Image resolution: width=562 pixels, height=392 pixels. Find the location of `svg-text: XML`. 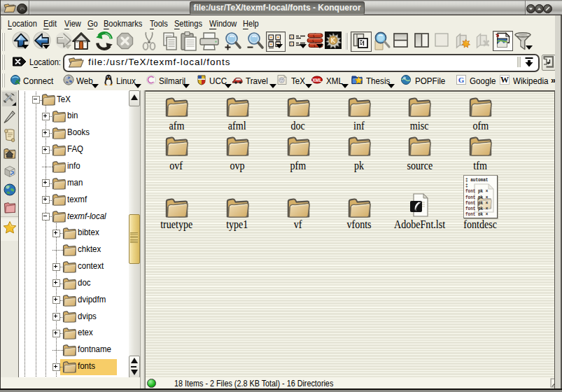

svg-text: XML is located at coordinates (317, 80).